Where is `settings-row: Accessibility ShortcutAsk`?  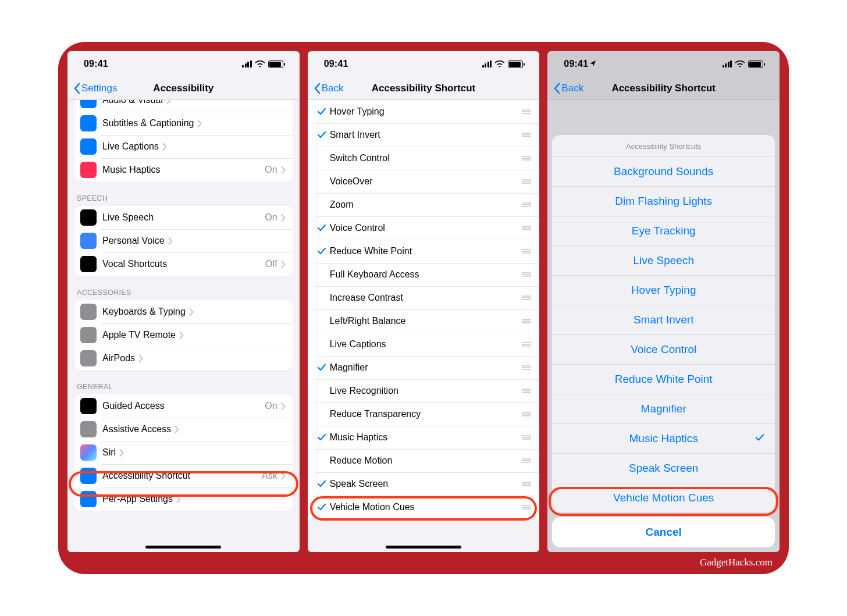 settings-row: Accessibility ShortcutAsk is located at coordinates (184, 476).